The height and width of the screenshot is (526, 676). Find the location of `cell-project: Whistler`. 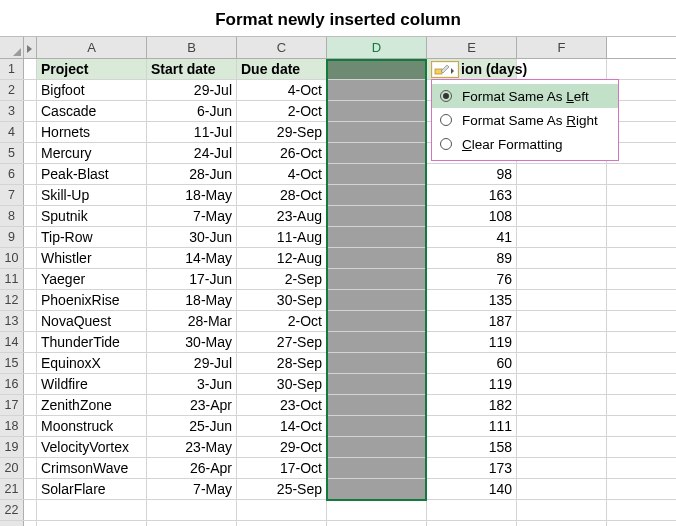

cell-project: Whistler is located at coordinates (92, 258).